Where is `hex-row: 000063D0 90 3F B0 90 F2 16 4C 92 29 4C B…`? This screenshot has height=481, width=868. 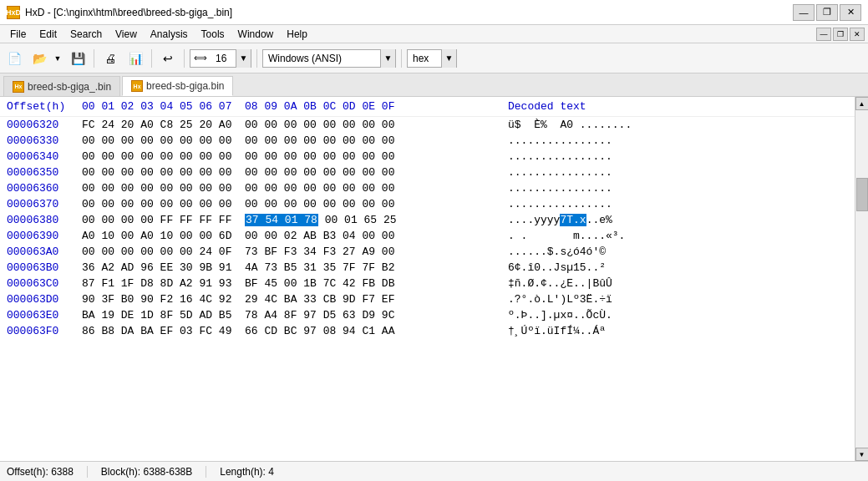 hex-row: 000063D0 90 3F B0 90 F2 16 4C 92 29 4C B… is located at coordinates (428, 299).